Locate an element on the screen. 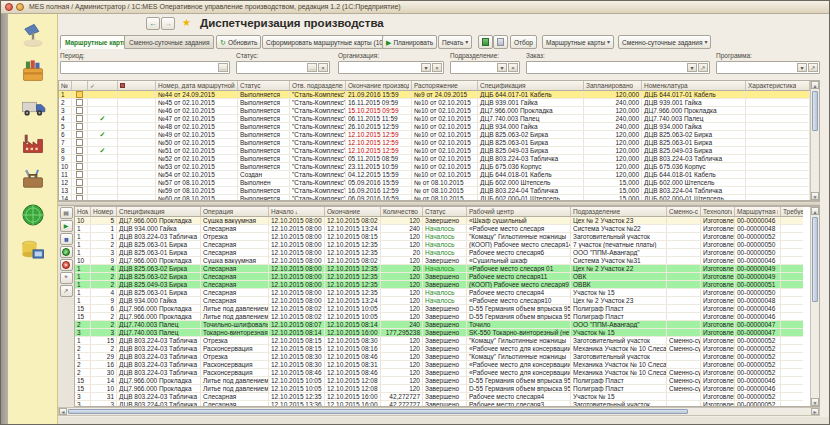 The width and height of the screenshot is (830, 425). close-icon is located at coordinates (9, 7).